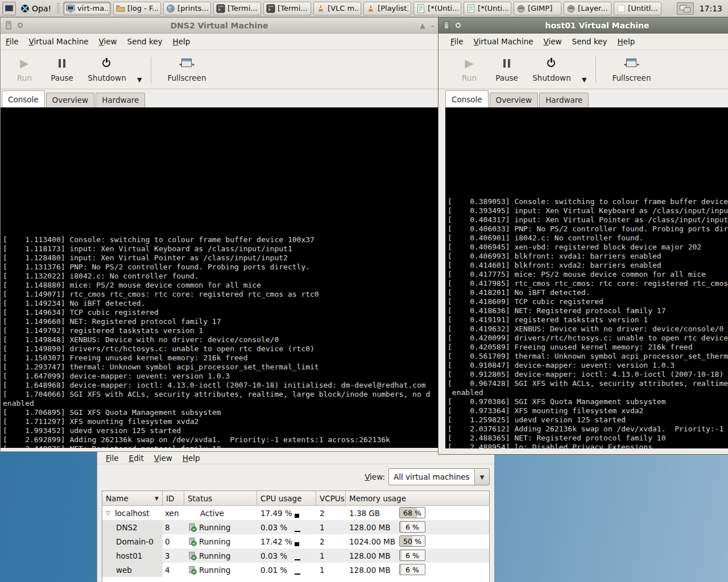 The image size is (728, 582). What do you see at coordinates (507, 64) in the screenshot?
I see `pause-icon` at bounding box center [507, 64].